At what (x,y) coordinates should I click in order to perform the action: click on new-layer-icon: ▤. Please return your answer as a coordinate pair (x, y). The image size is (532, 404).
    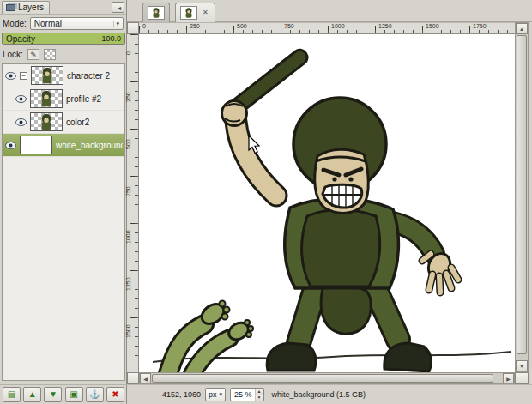
    Looking at the image, I should click on (12, 395).